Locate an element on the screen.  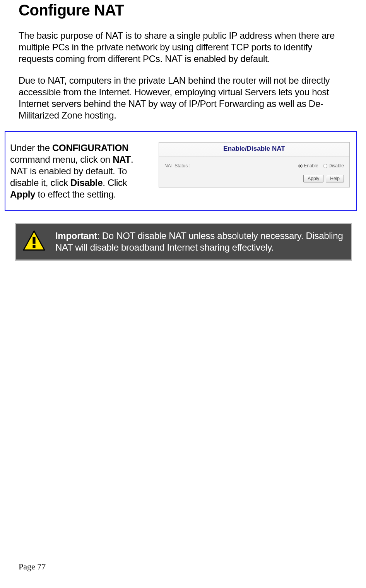
text-bold: CONFIGURATION is located at coordinates (91, 148).